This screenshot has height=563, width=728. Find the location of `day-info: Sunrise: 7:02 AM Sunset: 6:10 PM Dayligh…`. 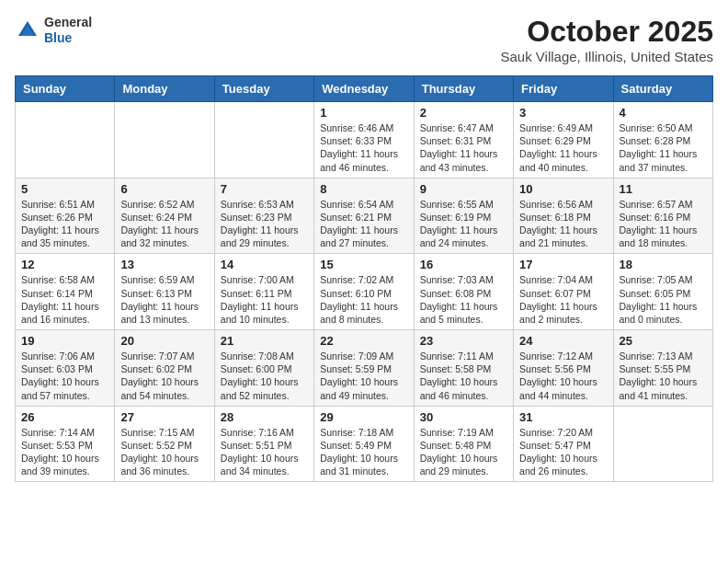

day-info: Sunrise: 7:02 AM Sunset: 6:10 PM Dayligh… is located at coordinates (364, 300).